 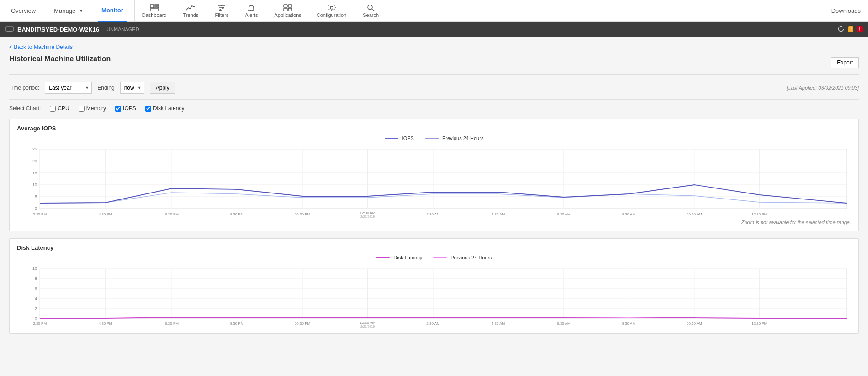 What do you see at coordinates (288, 11) in the screenshot?
I see `nav-applications: Applications` at bounding box center [288, 11].